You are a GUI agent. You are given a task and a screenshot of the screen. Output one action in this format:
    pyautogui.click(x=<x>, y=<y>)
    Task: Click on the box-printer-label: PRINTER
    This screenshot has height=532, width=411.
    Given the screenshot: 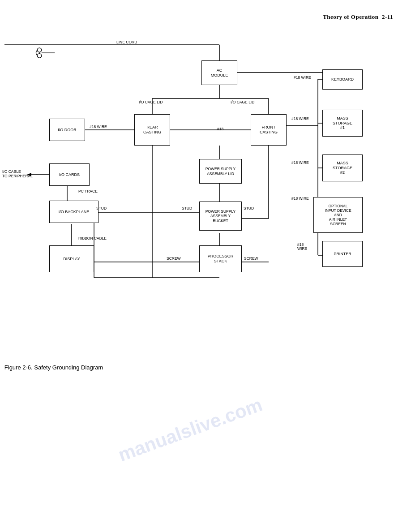 What is the action you would take?
    pyautogui.click(x=342, y=254)
    